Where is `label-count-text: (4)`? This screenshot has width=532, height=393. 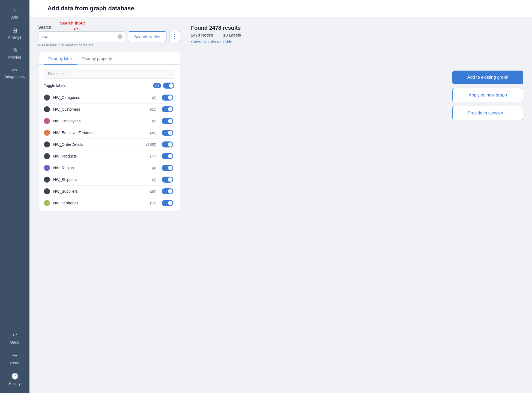 label-count-text: (4) is located at coordinates (154, 168).